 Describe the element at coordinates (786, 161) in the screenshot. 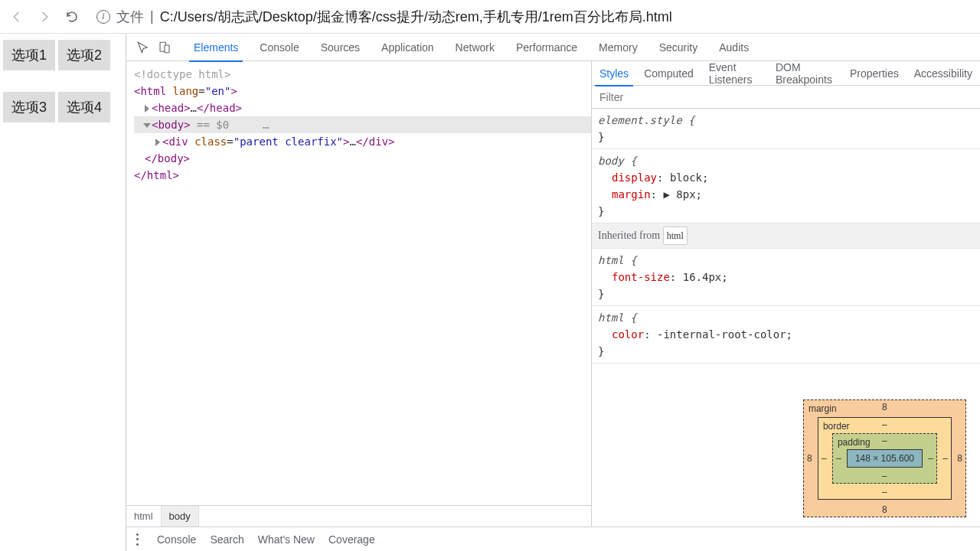

I see `rule-body-selector: body {` at that location.